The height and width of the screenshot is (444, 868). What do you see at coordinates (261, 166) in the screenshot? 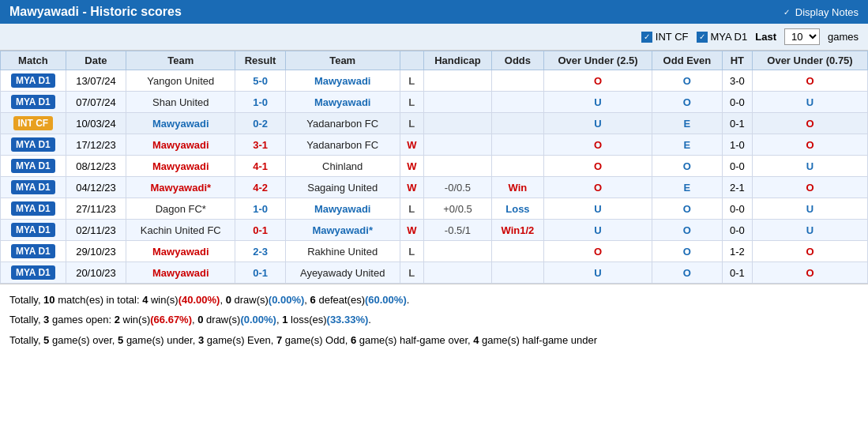
I see `cell-result: 4-1` at bounding box center [261, 166].